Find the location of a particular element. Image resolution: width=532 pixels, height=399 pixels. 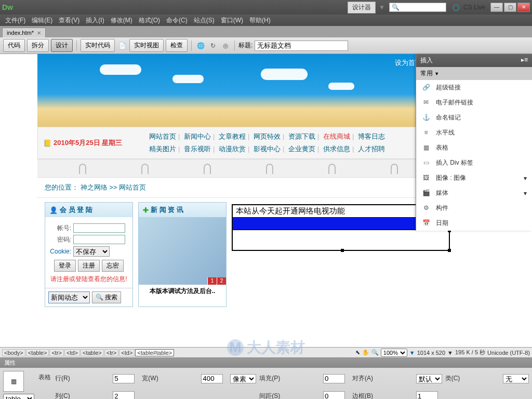

tag-tr2: <tr> is located at coordinates (112, 353).